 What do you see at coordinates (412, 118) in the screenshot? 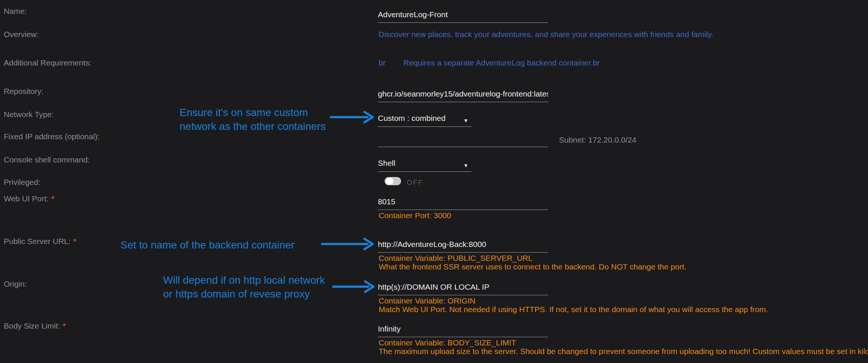
I see `network-type-selected-value: Custom : combined` at bounding box center [412, 118].